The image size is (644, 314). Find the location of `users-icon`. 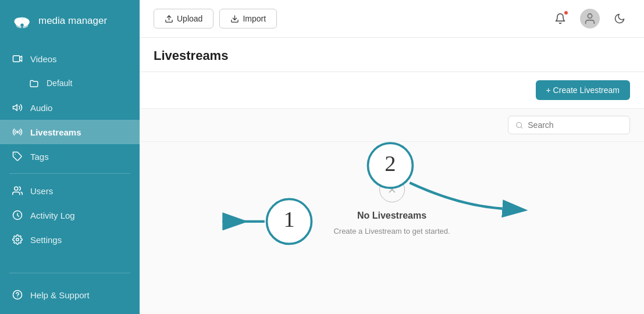

users-icon is located at coordinates (17, 191).